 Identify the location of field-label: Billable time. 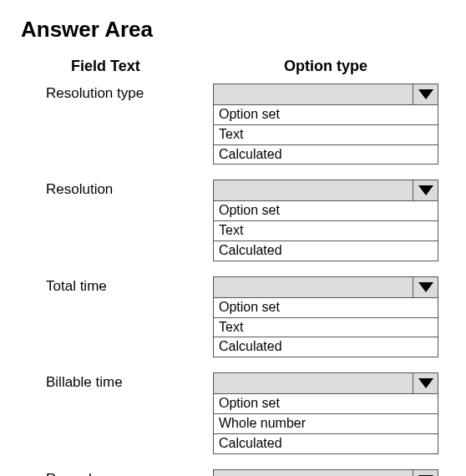
(117, 382).